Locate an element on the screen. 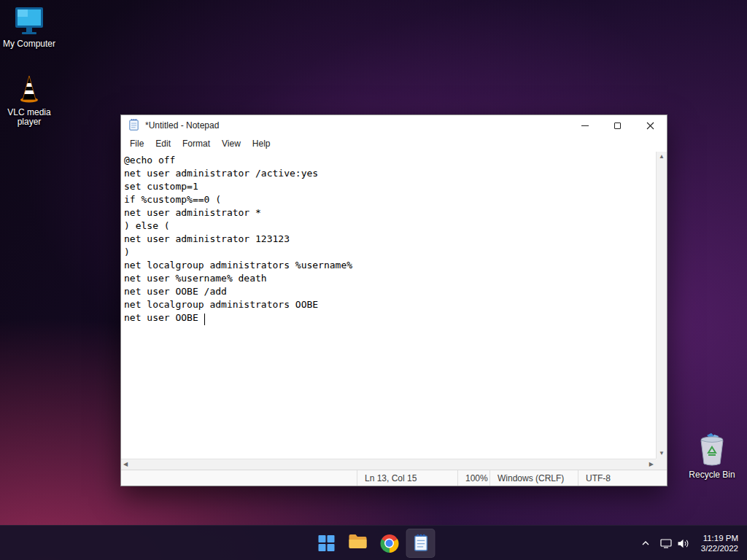 The height and width of the screenshot is (560, 747). windows-logo-icon is located at coordinates (327, 543).